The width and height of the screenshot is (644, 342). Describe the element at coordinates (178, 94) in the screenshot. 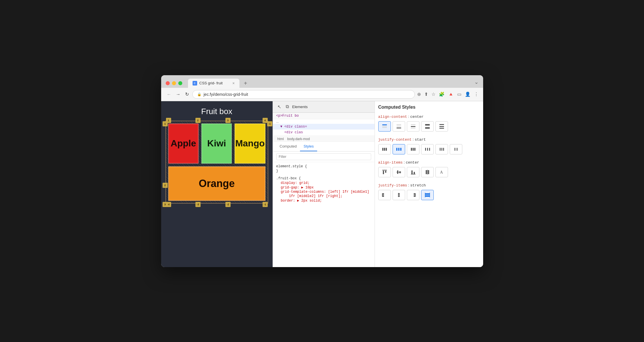

I see `forward-button: →` at that location.